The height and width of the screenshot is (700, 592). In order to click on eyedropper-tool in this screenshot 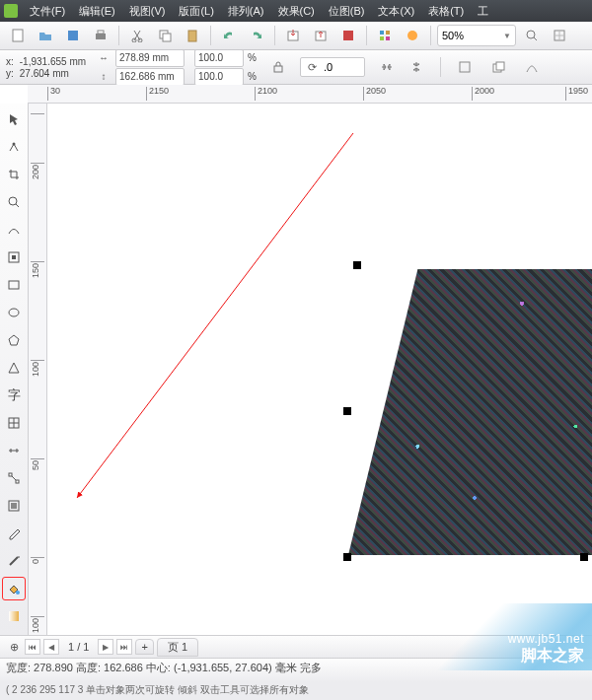, I will do `click(14, 533)`.